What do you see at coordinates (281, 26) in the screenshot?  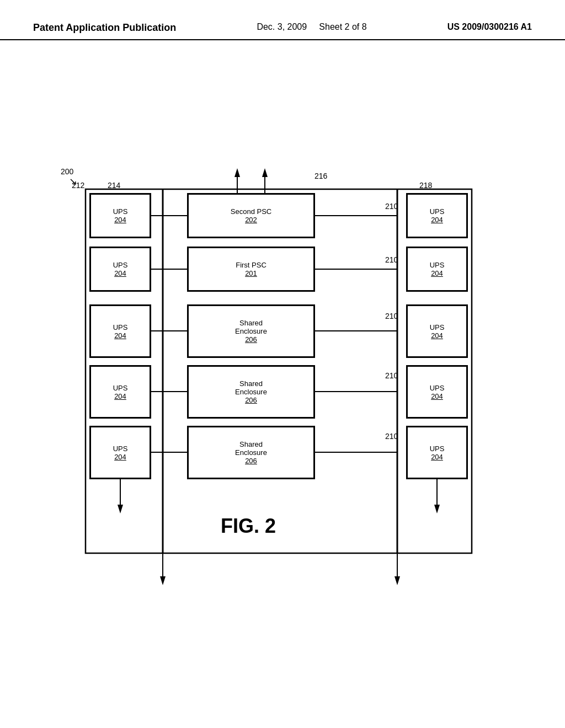 I see `header-date: Dec. 3, 2009` at bounding box center [281, 26].